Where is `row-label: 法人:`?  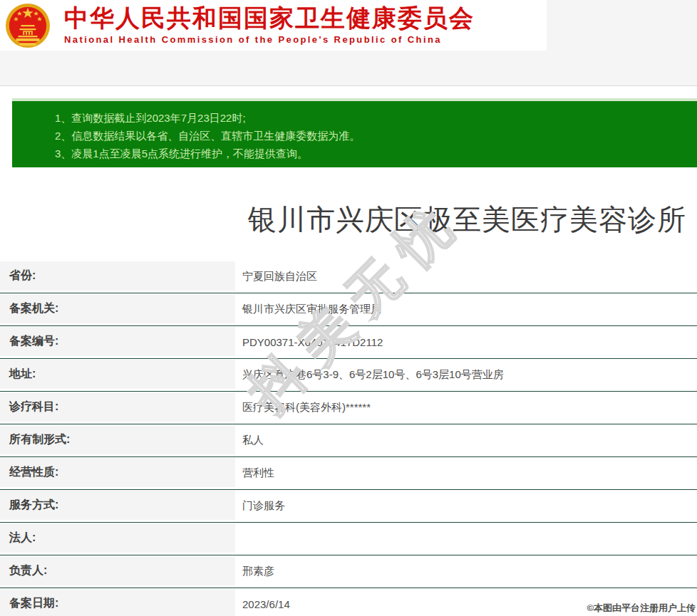 row-label: 法人: is located at coordinates (118, 538).